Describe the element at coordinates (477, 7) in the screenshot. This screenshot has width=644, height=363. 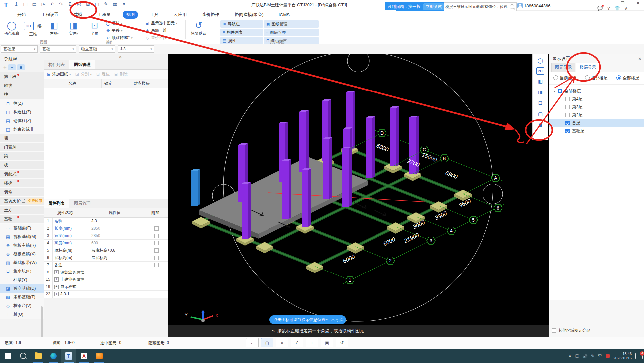
I see `search-input` at that location.